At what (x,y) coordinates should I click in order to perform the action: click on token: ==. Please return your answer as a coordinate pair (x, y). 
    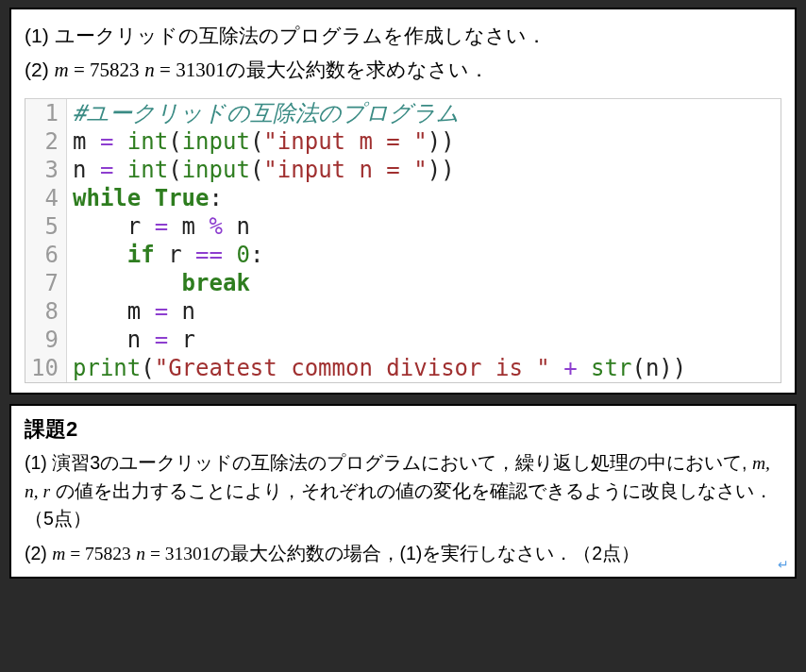
    Looking at the image, I should click on (210, 255).